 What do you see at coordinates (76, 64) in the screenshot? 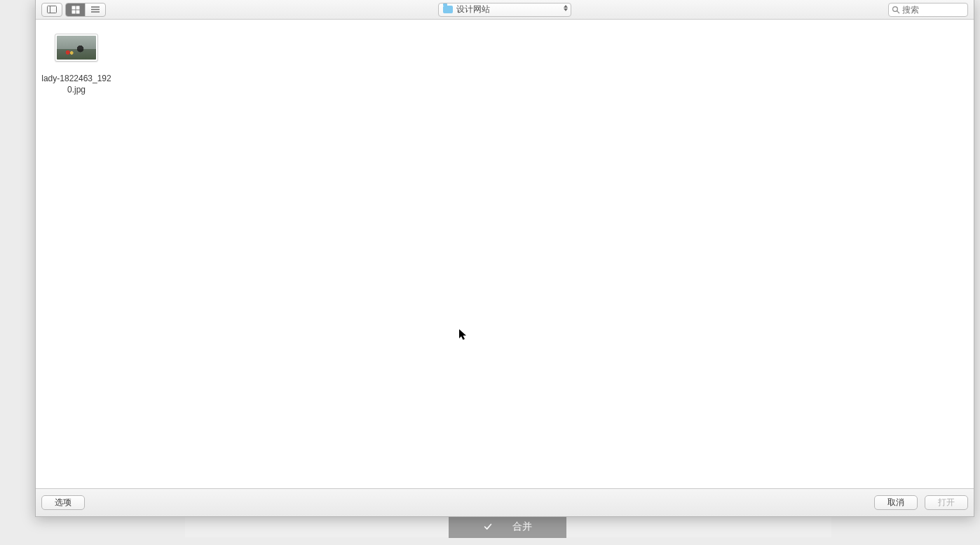
I see `file-item: lady-1822463_1920.jpg` at bounding box center [76, 64].